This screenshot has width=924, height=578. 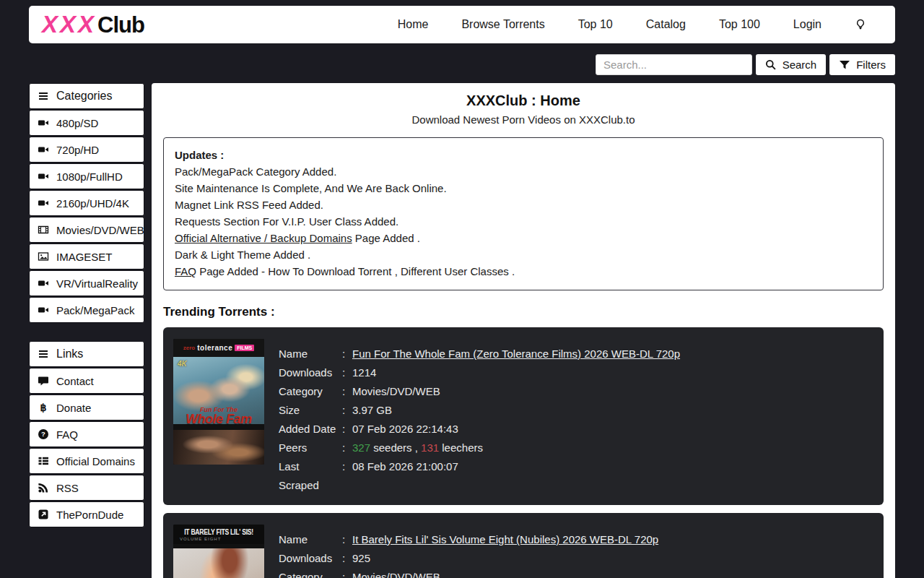 What do you see at coordinates (609, 25) in the screenshot?
I see `nav-items: HomeBrowse TorrentsTop 10CatalogTop 100L…` at bounding box center [609, 25].